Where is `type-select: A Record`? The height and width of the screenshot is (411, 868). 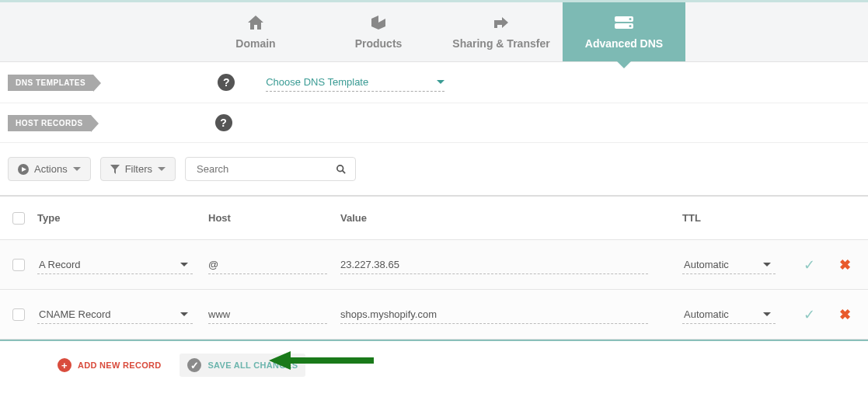 type-select: A Record is located at coordinates (115, 265).